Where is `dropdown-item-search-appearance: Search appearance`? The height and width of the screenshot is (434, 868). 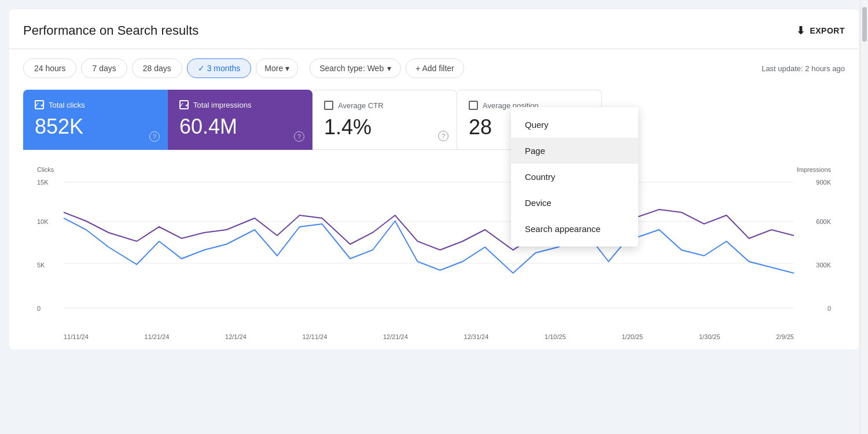
dropdown-item-search-appearance: Search appearance is located at coordinates (575, 229).